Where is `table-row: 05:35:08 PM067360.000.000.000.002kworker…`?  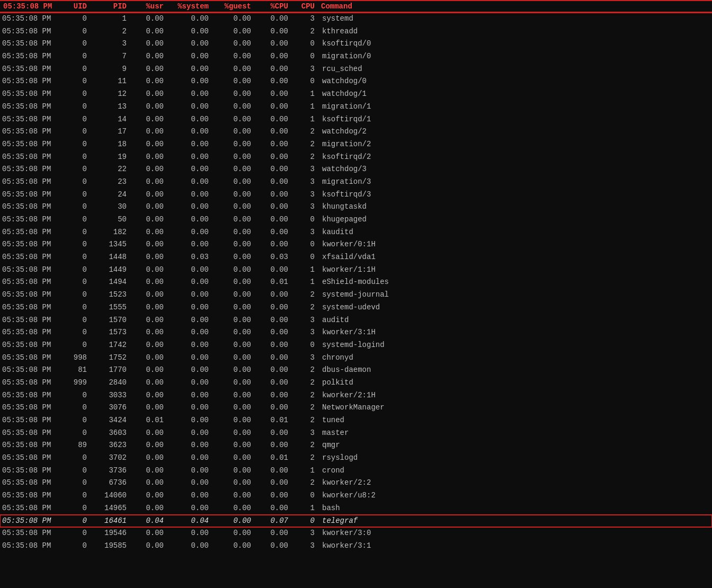 table-row: 05:35:08 PM067360.000.000.000.002kworker… is located at coordinates (356, 483).